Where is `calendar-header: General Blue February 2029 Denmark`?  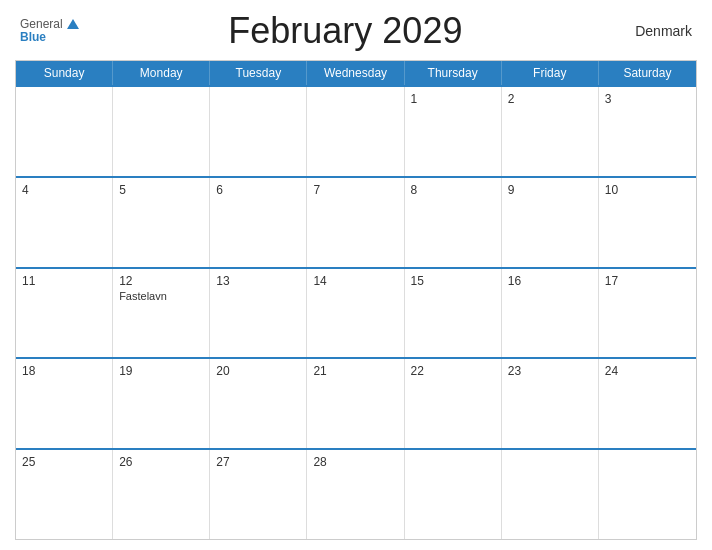 calendar-header: General Blue February 2029 Denmark is located at coordinates (356, 31).